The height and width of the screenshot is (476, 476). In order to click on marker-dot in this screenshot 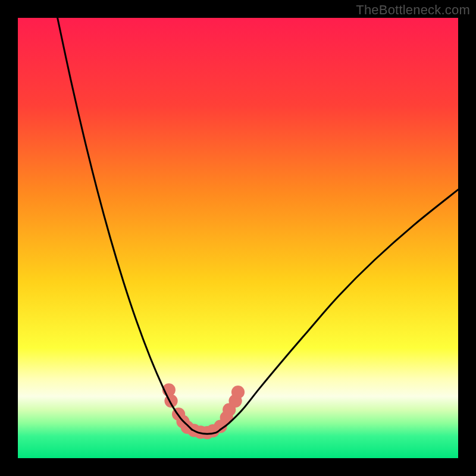, I will do `click(238, 392)`.